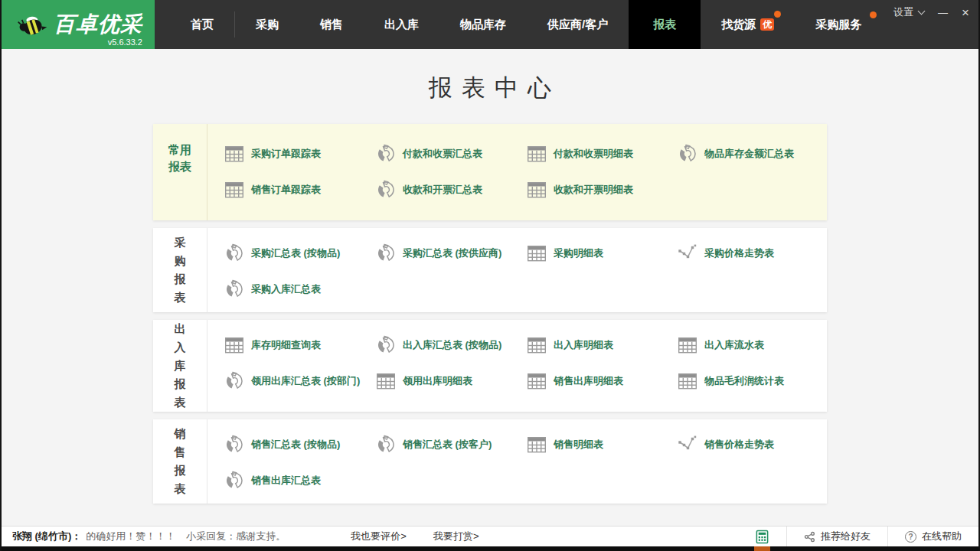 The height and width of the screenshot is (551, 980). I want to click on tip-link: 我要打赏>, so click(456, 536).